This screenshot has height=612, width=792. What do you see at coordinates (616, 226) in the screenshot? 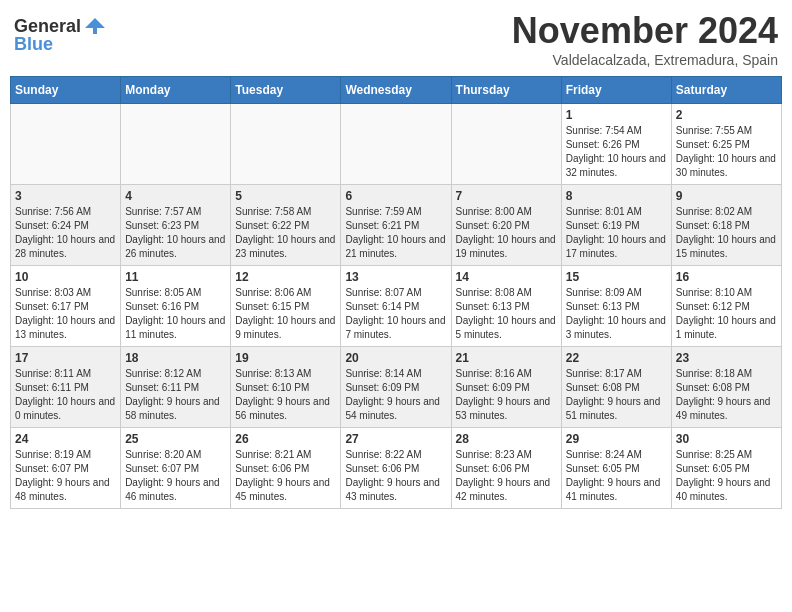
I see `calendar-cell: 8Sunrise: 8:01 AMSunset: 6:19 PMDaylight…` at bounding box center [616, 226].